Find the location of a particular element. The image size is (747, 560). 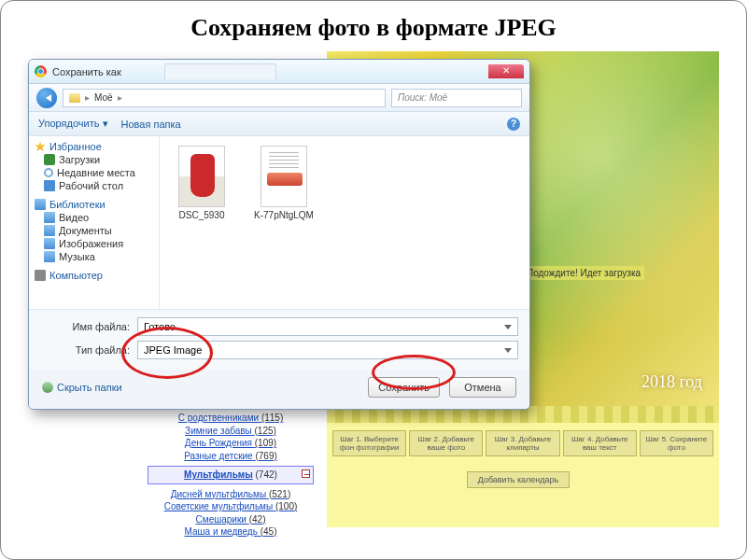

sidebar-desktop: Рабочий стол is located at coordinates (93, 186).